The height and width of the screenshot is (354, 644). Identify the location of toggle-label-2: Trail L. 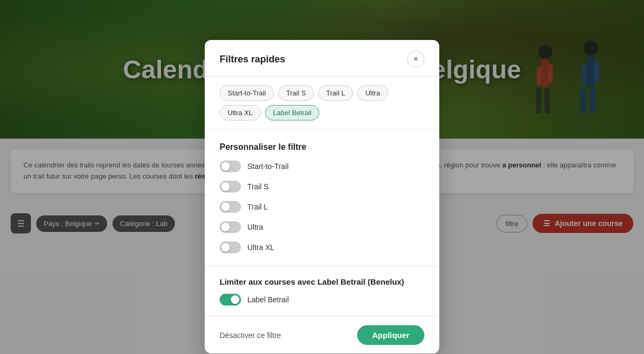
(257, 207).